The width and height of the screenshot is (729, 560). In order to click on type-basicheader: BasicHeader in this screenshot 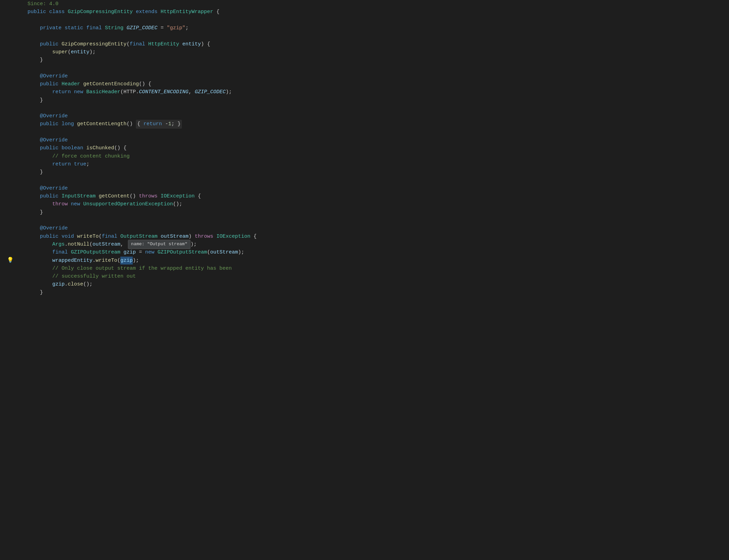, I will do `click(103, 92)`.